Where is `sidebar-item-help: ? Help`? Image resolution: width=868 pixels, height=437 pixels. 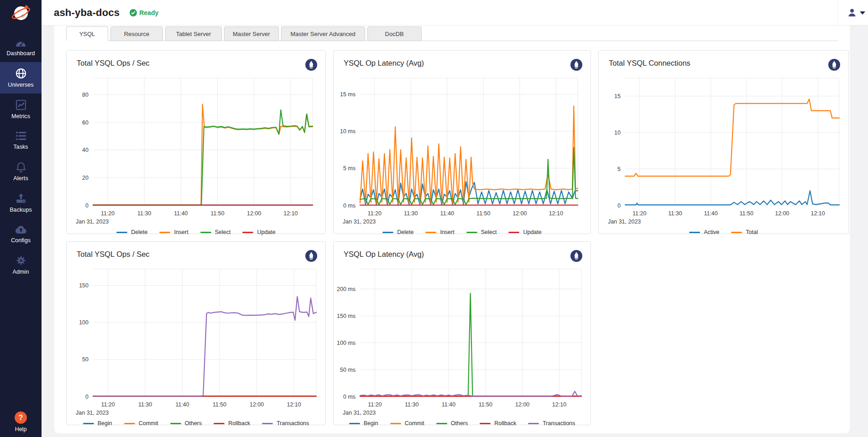
sidebar-item-help: ? Help is located at coordinates (21, 422).